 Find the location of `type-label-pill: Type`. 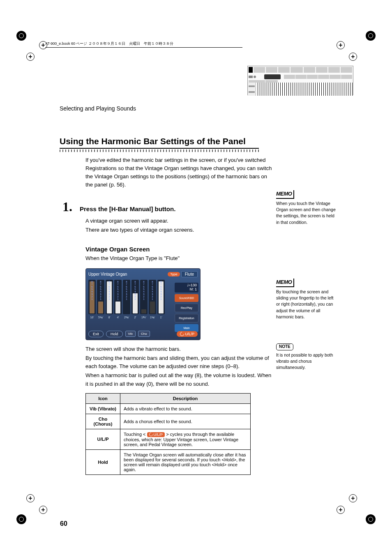

type-label-pill: Type is located at coordinates (173, 274).